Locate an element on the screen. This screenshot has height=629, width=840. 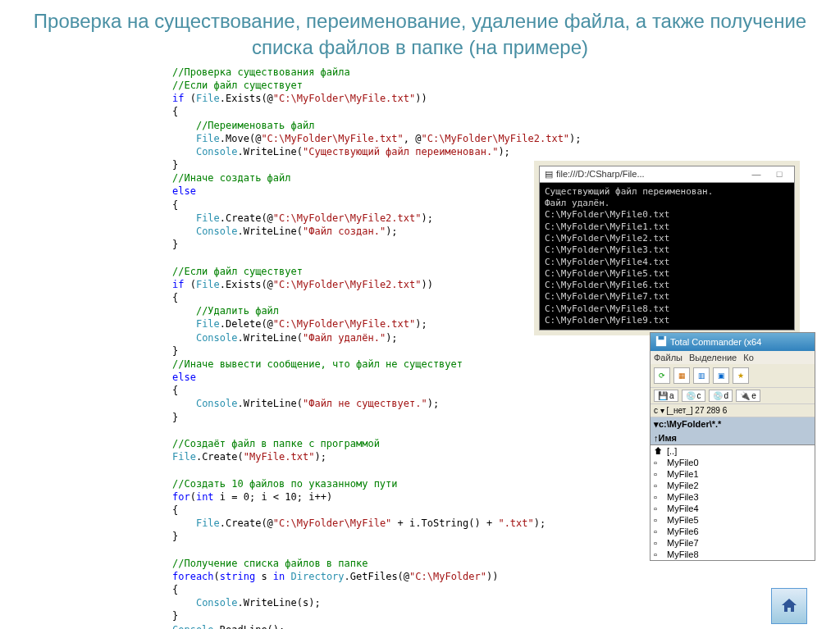
txt: ( is located at coordinates (194, 497).